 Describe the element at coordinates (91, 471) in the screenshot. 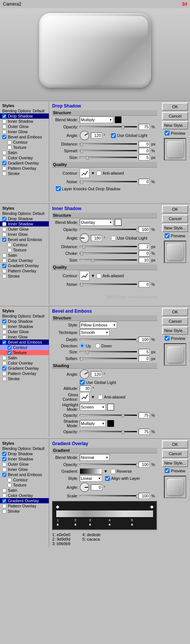

I see `gradient-swatch` at that location.